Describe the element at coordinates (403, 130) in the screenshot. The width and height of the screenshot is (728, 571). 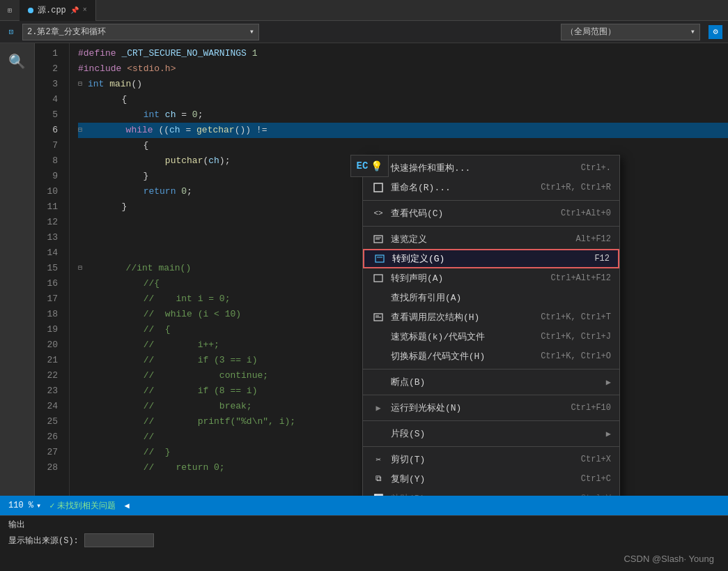
I see `code-line-6: ⊟ while ((ch = getchar()) !=` at that location.